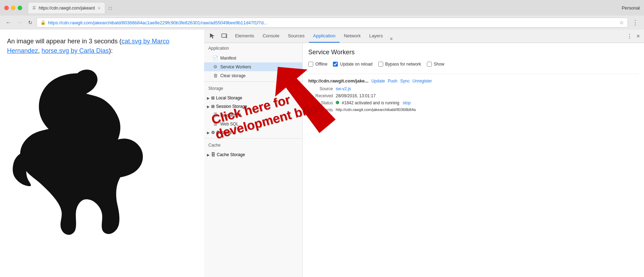 Image resolution: width=644 pixels, height=277 pixels. I want to click on clients-value: http://cdn.rawgit.com/jakearchibald/8036…, so click(376, 110).